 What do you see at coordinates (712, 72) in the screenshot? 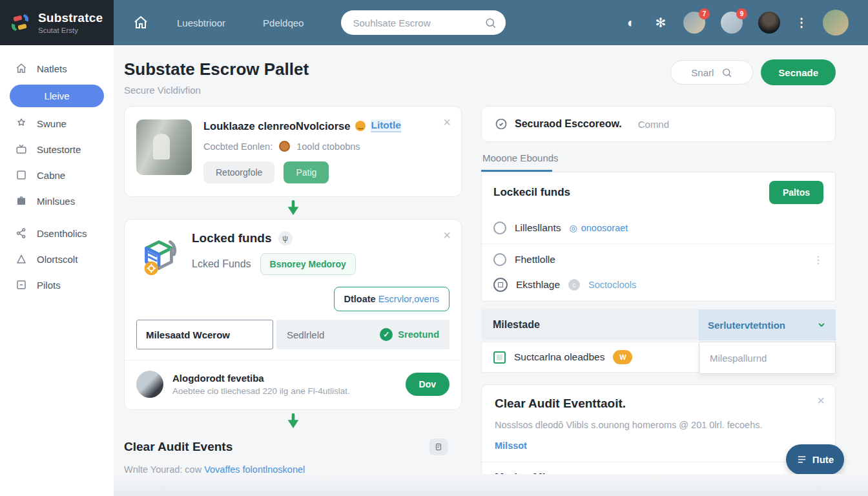
I see `snarl-search-button: Snarl` at bounding box center [712, 72].